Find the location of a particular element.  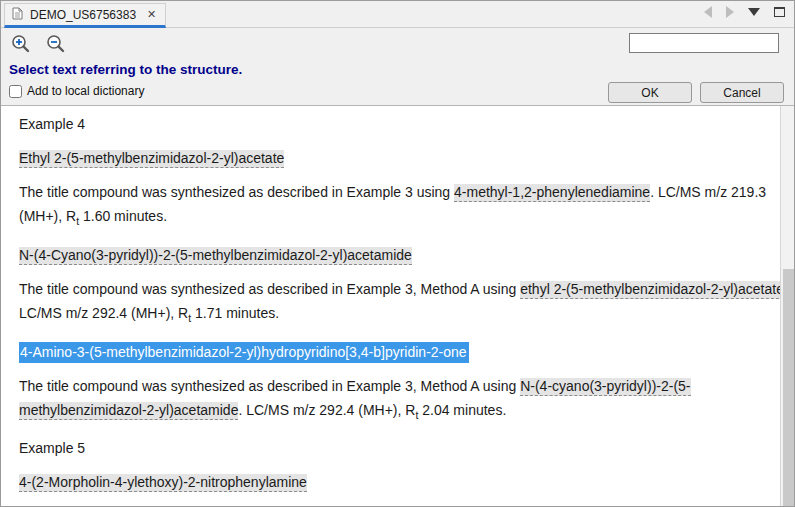

entity-highlight: N-(4-cyano(3-pyridyl))-2-(5- is located at coordinates (605, 387).